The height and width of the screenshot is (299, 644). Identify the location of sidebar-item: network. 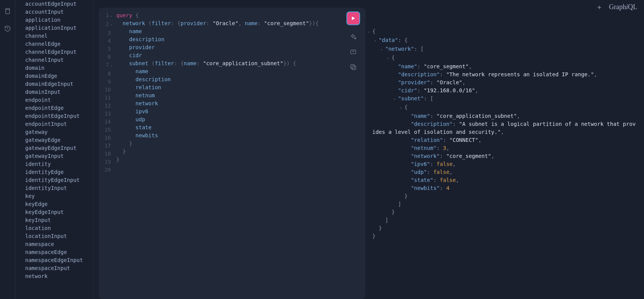
(59, 276).